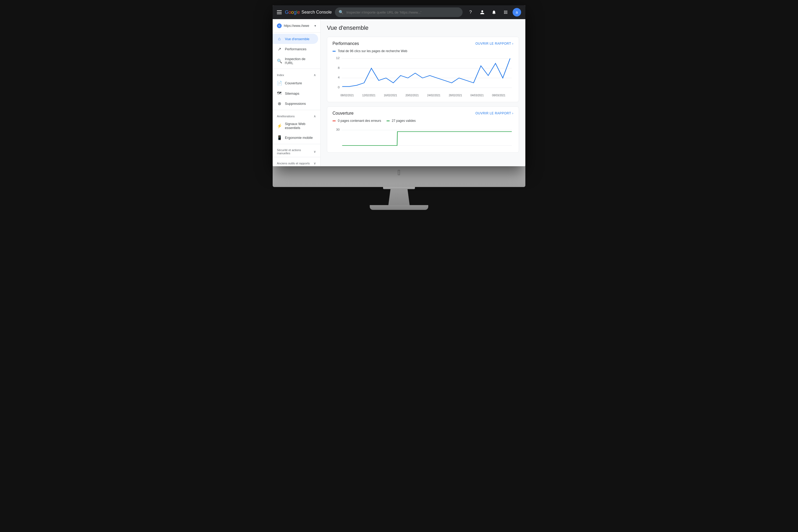 This screenshot has height=532, width=798. I want to click on sidebar-item-ergonomie: 📱 Ergonomie mobile, so click(296, 138).